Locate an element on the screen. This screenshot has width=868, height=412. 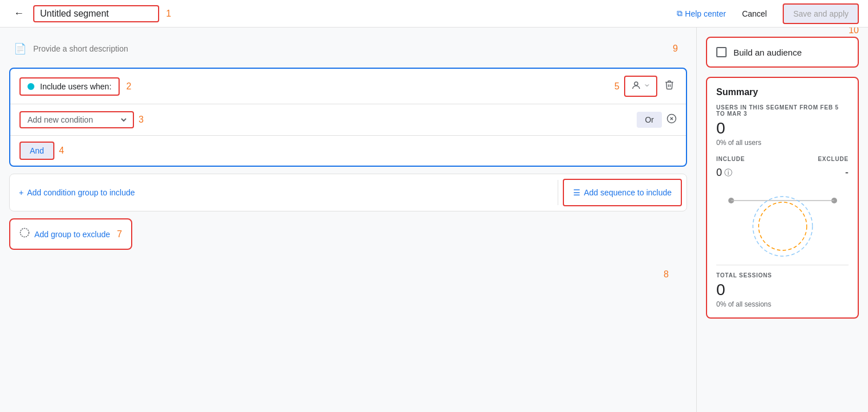
total-sessions-count: 0 is located at coordinates (782, 290).